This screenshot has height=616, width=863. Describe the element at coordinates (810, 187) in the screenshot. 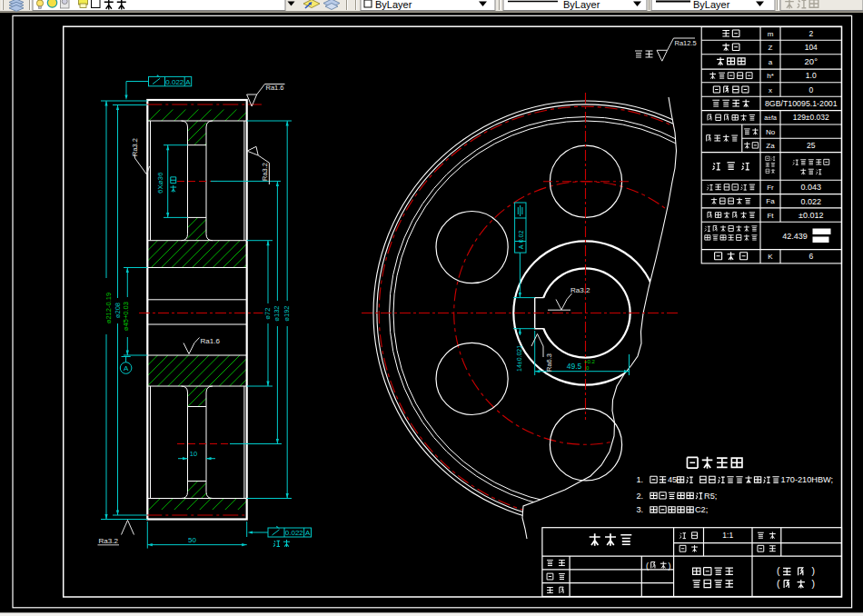

I see `svg-text: 0.043` at that location.